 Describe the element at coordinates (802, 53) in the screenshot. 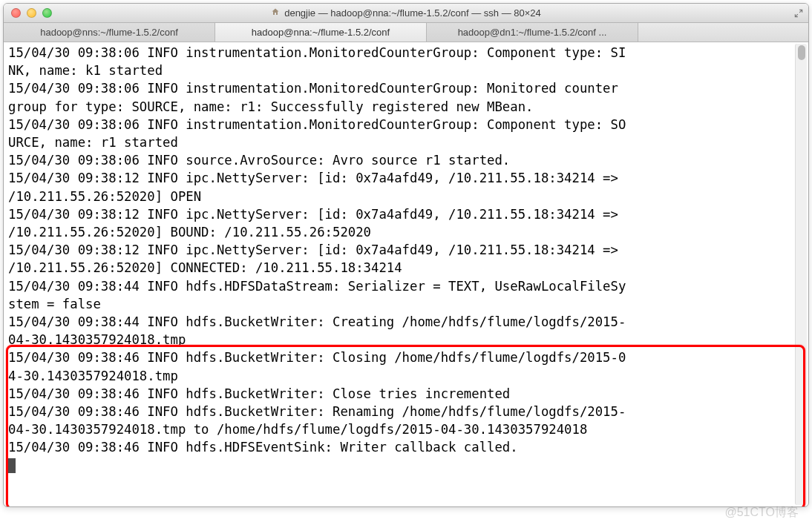

I see `scrollbar-thumb` at that location.